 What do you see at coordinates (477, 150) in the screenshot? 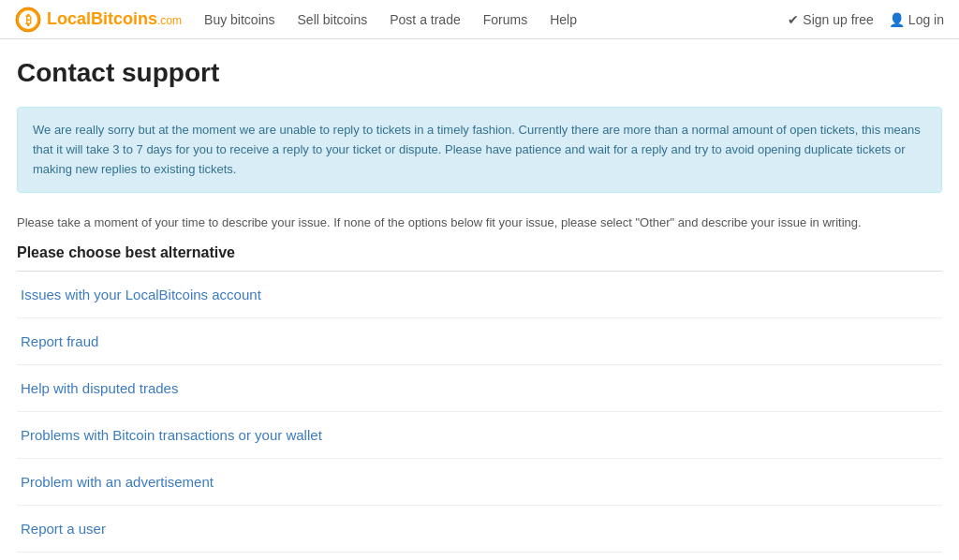
I see `alert-text: We are really sorry but at the moment we…` at bounding box center [477, 150].